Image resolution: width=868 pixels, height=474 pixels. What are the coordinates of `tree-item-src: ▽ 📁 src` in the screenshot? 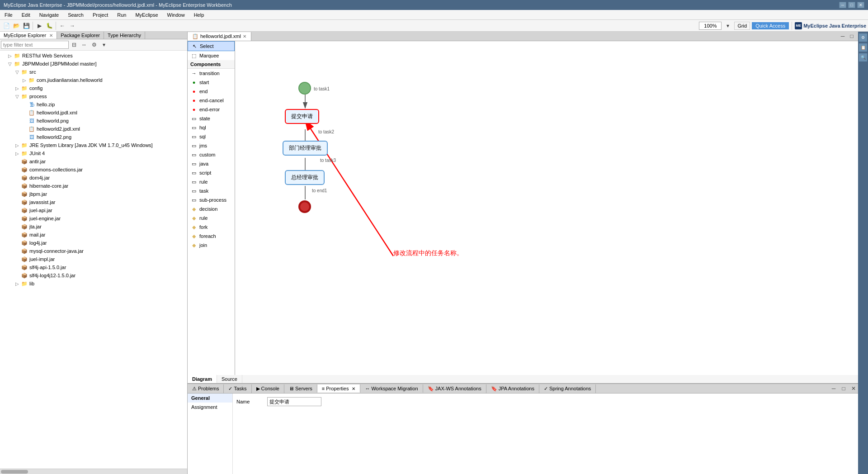 It's located at (94, 72).